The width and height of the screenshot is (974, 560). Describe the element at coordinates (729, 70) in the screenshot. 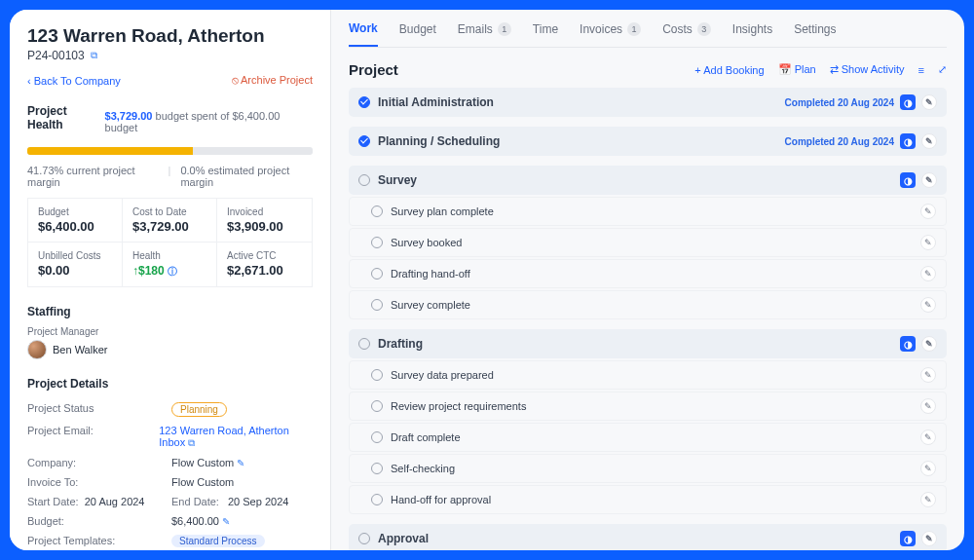

I see `add-booking-button: + Add Booking` at that location.